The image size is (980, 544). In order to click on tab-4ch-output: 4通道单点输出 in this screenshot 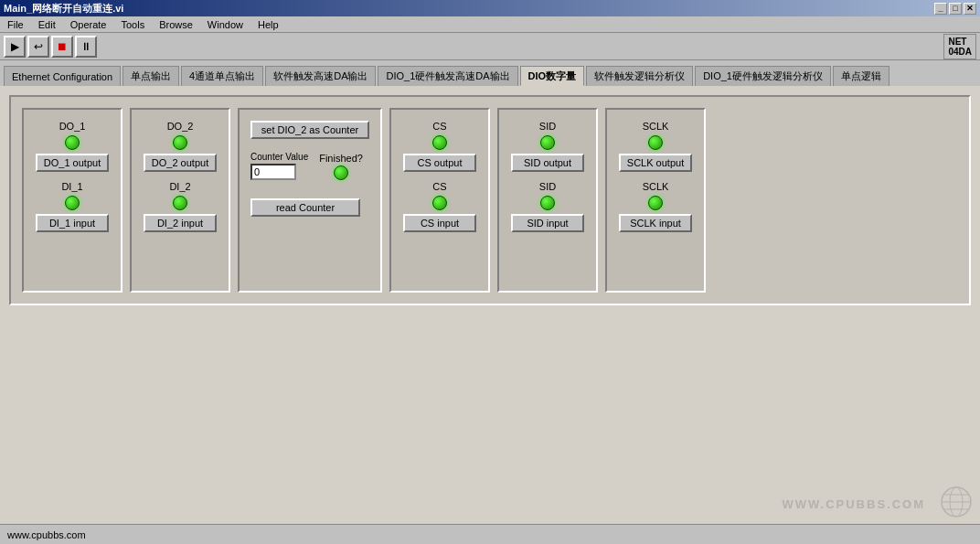, I will do `click(222, 76)`.